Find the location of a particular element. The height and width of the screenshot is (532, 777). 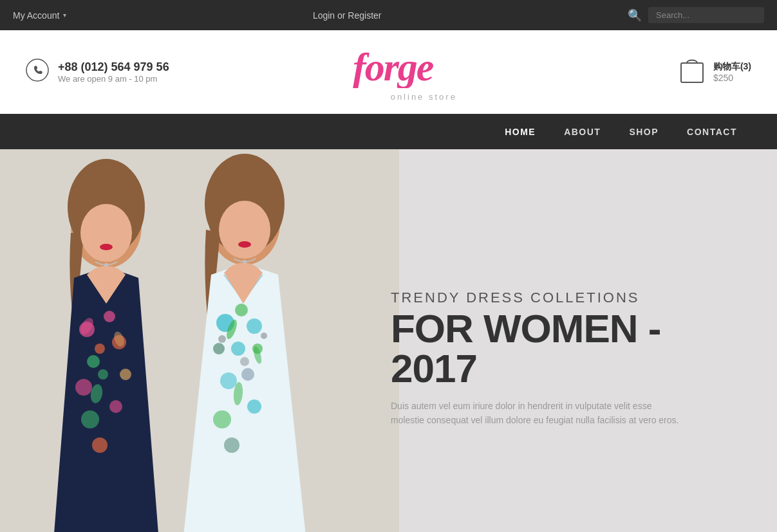

hero-subtitle: TRENDY DRESS COLLETIONS is located at coordinates (571, 297).